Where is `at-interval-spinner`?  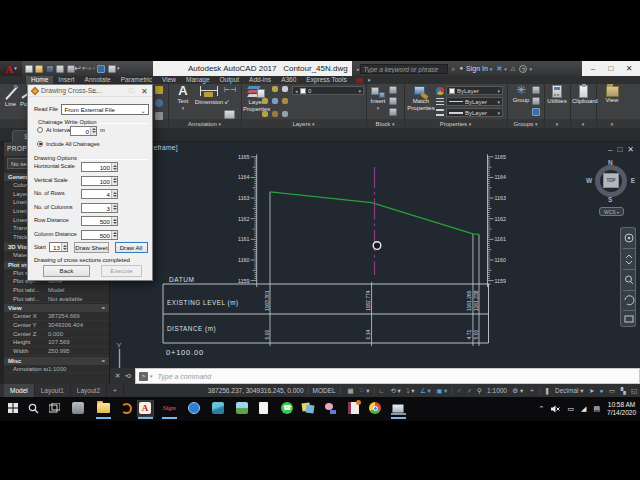
at-interval-spinner is located at coordinates (93, 131).